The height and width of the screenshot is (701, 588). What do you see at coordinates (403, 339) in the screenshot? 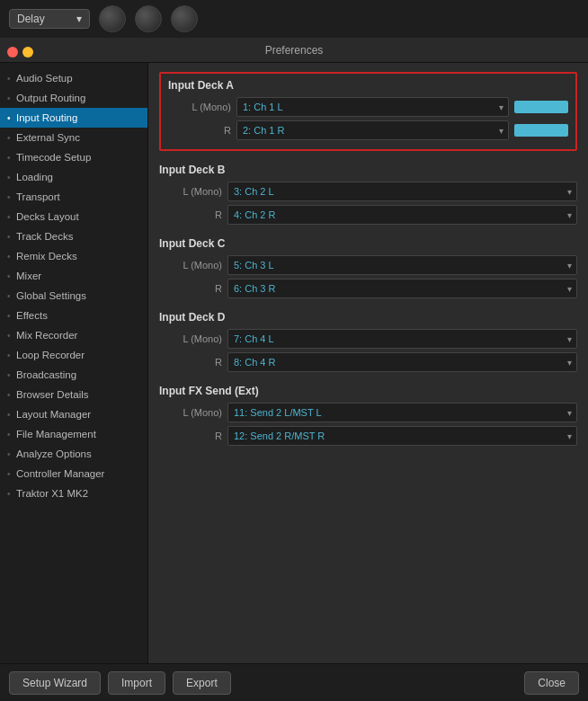
I see `deck-d-l-select-wrapper: 7: Ch 4 L` at bounding box center [403, 339].